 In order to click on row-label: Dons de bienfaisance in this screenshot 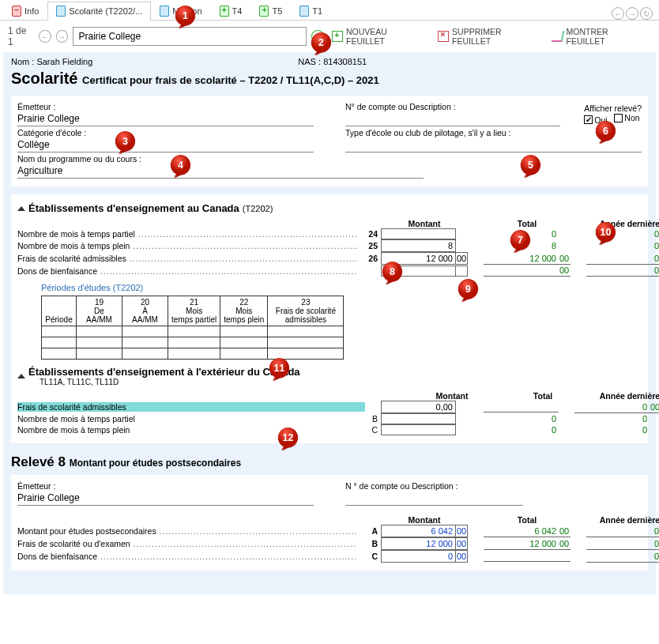, I will do `click(187, 556)`.